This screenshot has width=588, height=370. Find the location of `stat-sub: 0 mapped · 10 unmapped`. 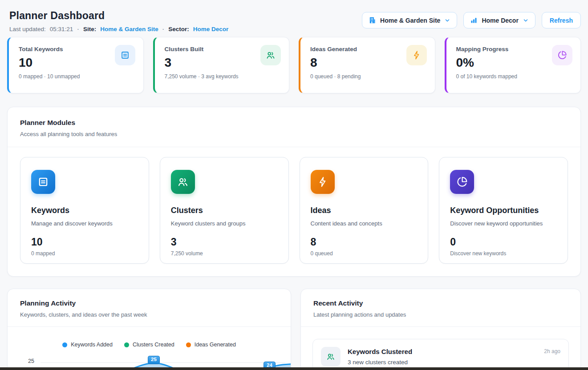

stat-sub: 0 mapped · 10 unmapped is located at coordinates (77, 76).